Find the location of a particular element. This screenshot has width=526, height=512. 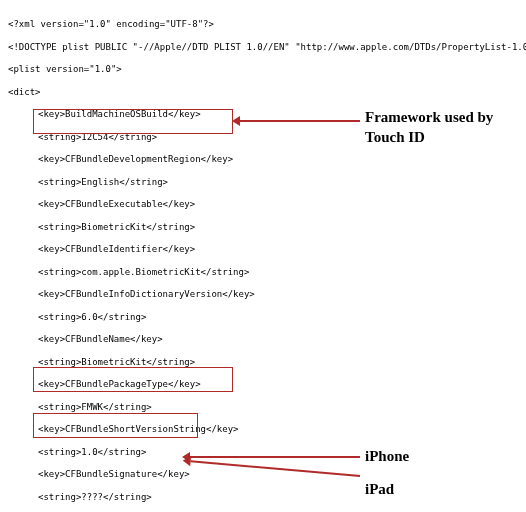

annotation-text: Touch ID is located at coordinates (395, 137).